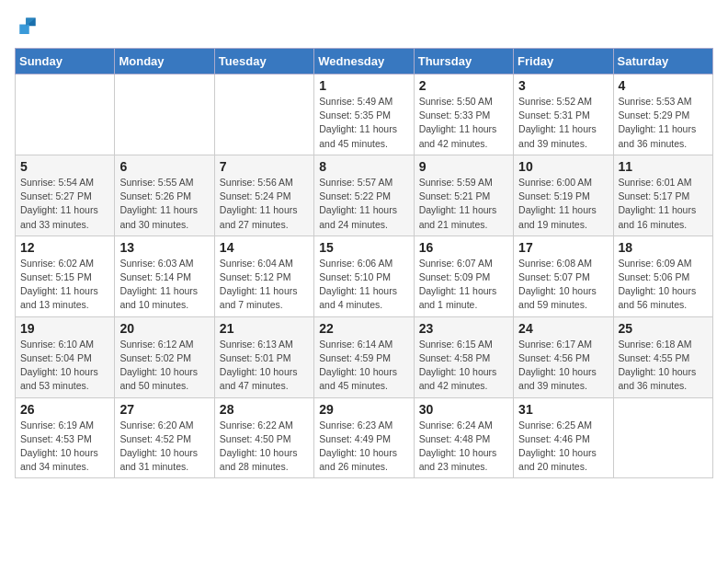 The width and height of the screenshot is (728, 563). What do you see at coordinates (463, 357) in the screenshot?
I see `calendar-cell: 23Sunrise: 6:15 AM Sunset: 4:58 PM Dayli…` at bounding box center [463, 357].